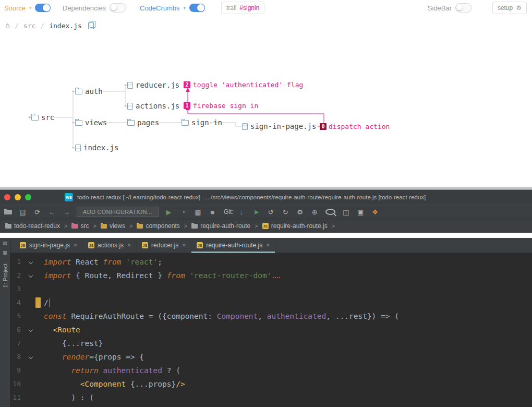  I want to click on breadcrumb-indexjs: index.js, so click(66, 26).